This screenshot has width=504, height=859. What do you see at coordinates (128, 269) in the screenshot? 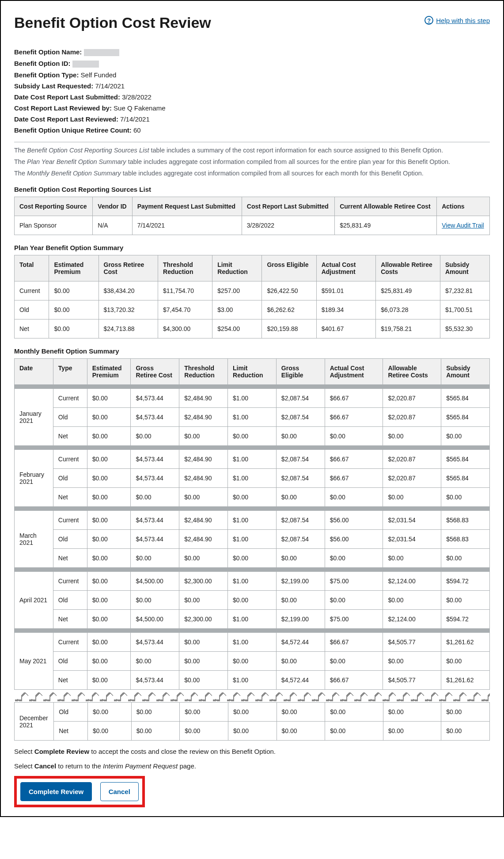
I see `col-gross-retiree: Gross Retiree Cost` at bounding box center [128, 269].